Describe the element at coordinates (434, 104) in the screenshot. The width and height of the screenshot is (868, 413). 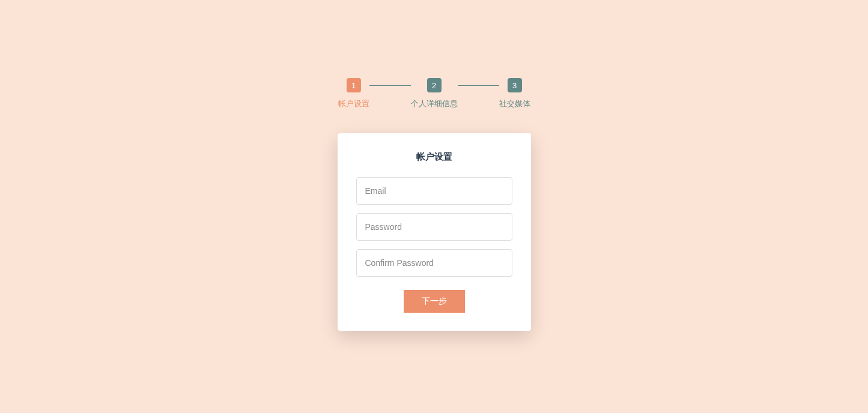
I see `step-label-personal: 个人详细信息` at that location.